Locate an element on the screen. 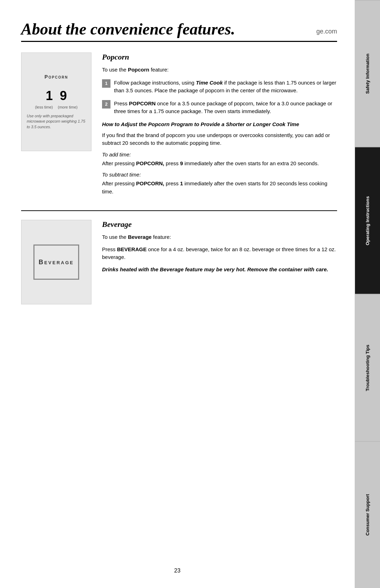  page-number: 23 is located at coordinates (177, 571).